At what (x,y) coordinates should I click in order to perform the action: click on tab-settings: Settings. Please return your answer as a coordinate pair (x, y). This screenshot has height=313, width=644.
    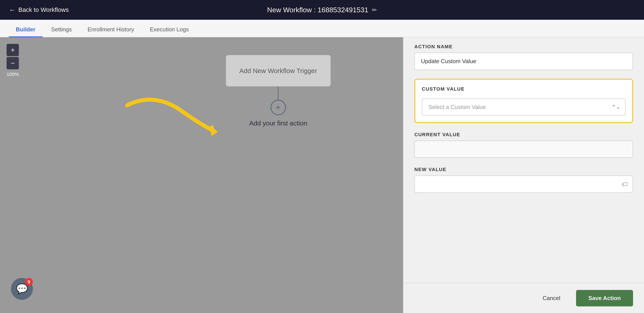
    Looking at the image, I should click on (62, 30).